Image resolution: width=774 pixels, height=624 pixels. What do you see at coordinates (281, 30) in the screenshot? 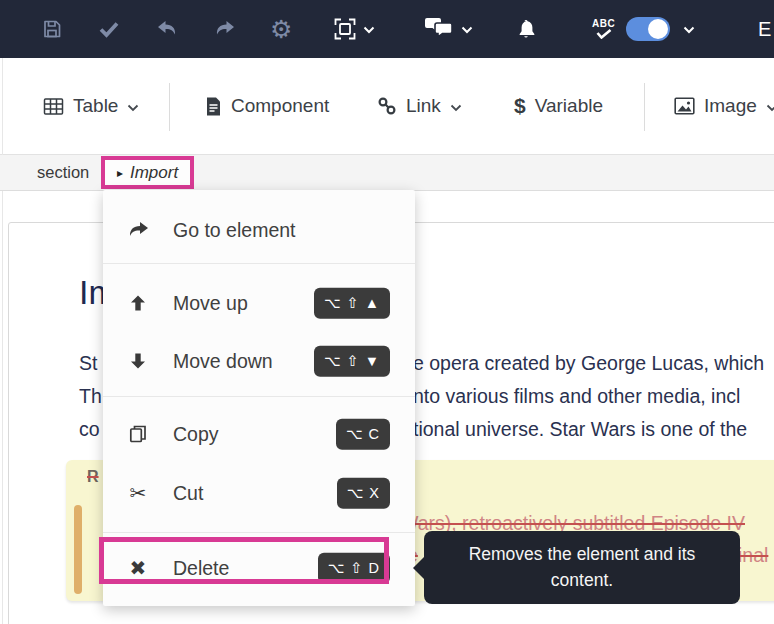
I see `gear-icon: ⚙` at bounding box center [281, 30].